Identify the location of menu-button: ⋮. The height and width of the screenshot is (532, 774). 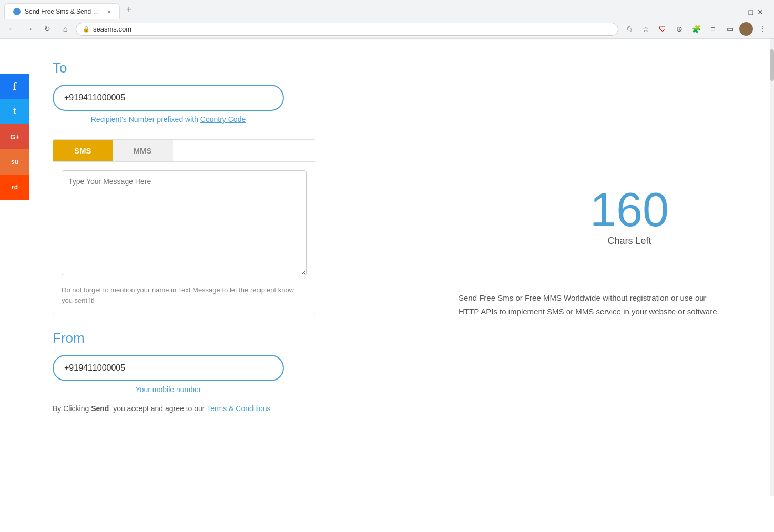
(762, 29).